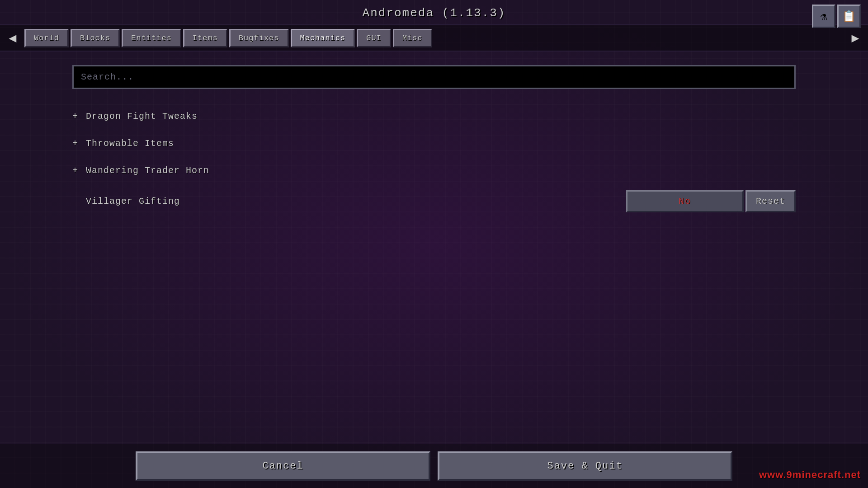 This screenshot has width=868, height=488. What do you see at coordinates (79, 144) in the screenshot?
I see `expand-throwable-items: +` at bounding box center [79, 144].